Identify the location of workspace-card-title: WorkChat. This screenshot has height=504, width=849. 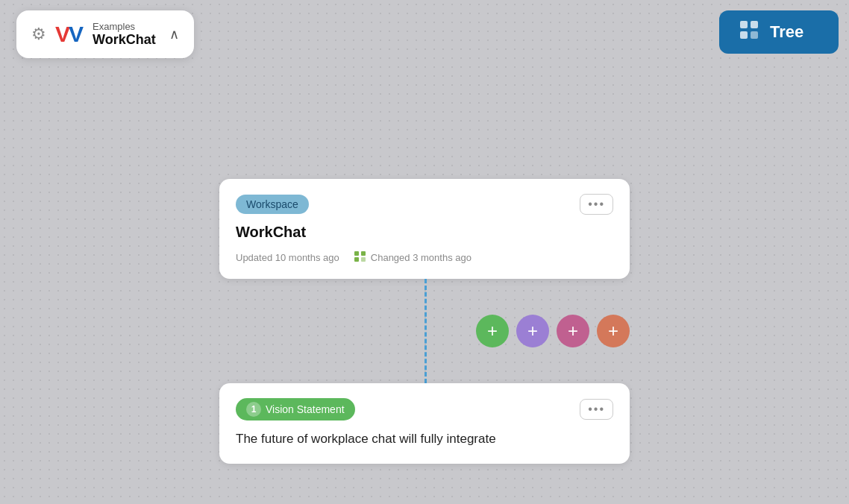
(424, 233).